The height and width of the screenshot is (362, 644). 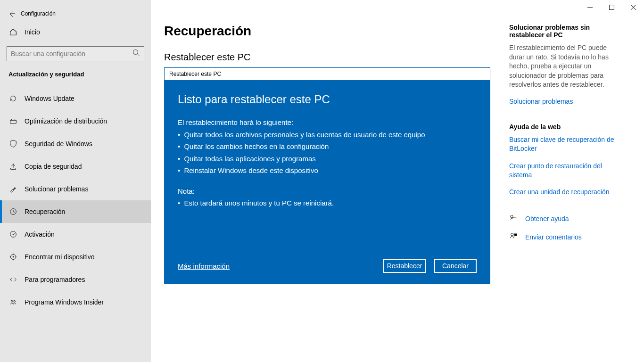 What do you see at coordinates (67, 54) in the screenshot?
I see `search-input` at bounding box center [67, 54].